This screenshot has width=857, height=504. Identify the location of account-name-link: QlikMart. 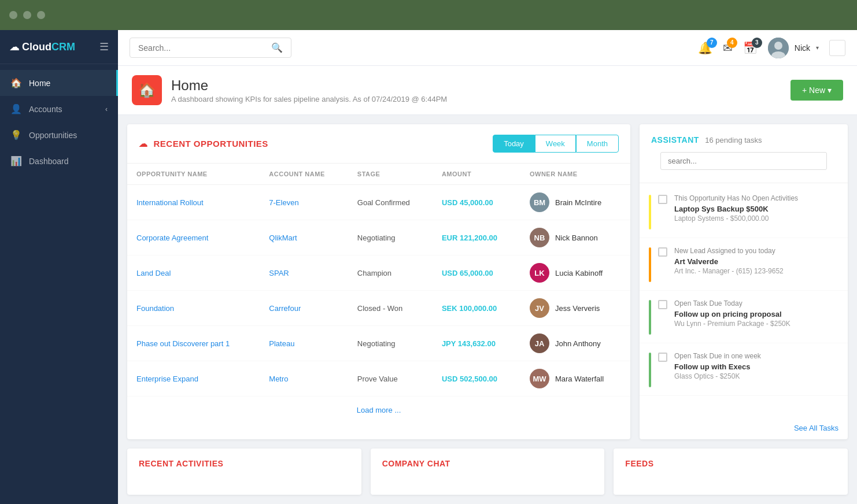
(283, 238).